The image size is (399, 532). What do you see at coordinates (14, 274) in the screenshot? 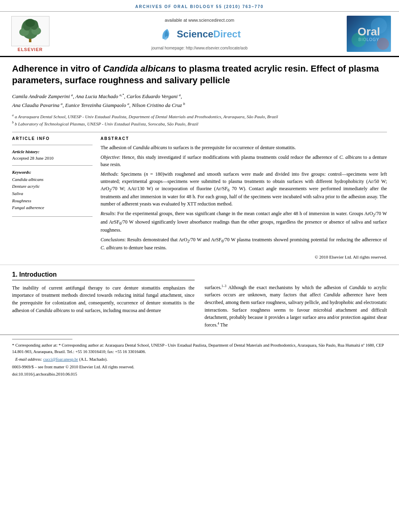
I see `intro-number: 1.` at bounding box center [14, 274].